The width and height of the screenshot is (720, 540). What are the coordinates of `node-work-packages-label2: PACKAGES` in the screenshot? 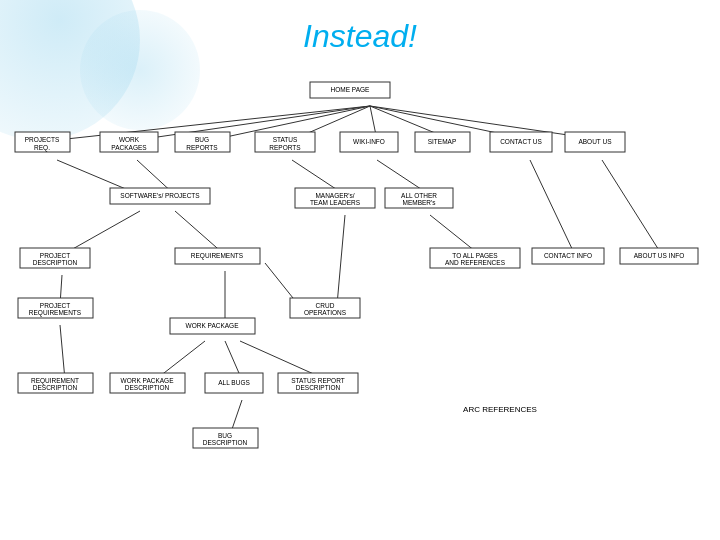 It's located at (129, 148).